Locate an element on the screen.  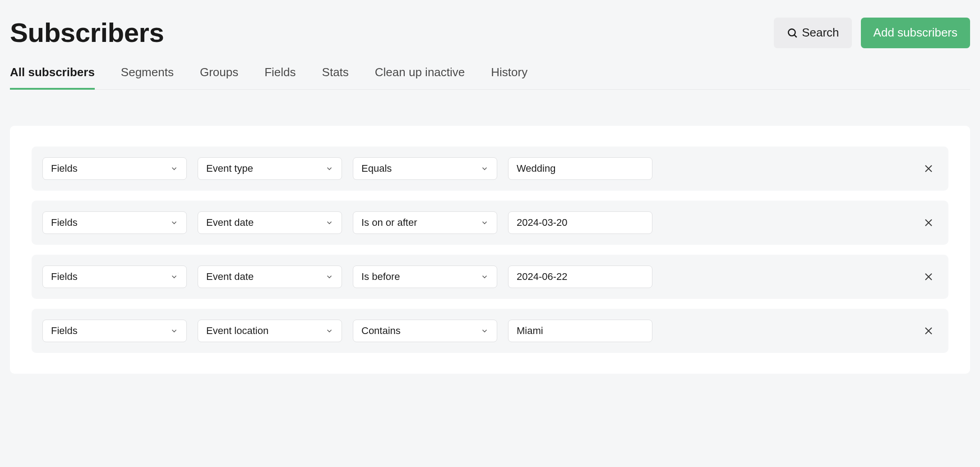
add-subscribers-button: Add subscribers is located at coordinates (915, 33).